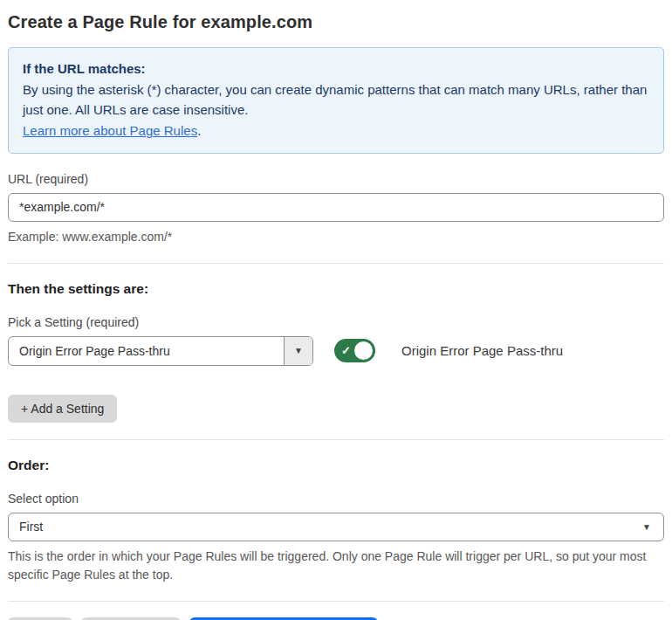  What do you see at coordinates (336, 23) in the screenshot?
I see `page-title: Create a Page Rule for example.com` at bounding box center [336, 23].